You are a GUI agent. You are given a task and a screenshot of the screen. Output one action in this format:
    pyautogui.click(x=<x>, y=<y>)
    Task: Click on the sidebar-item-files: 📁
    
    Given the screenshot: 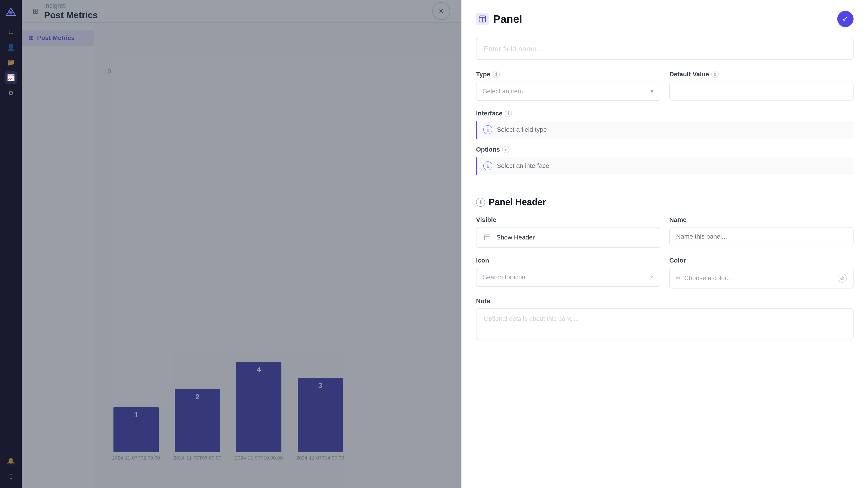 What is the action you would take?
    pyautogui.click(x=11, y=62)
    